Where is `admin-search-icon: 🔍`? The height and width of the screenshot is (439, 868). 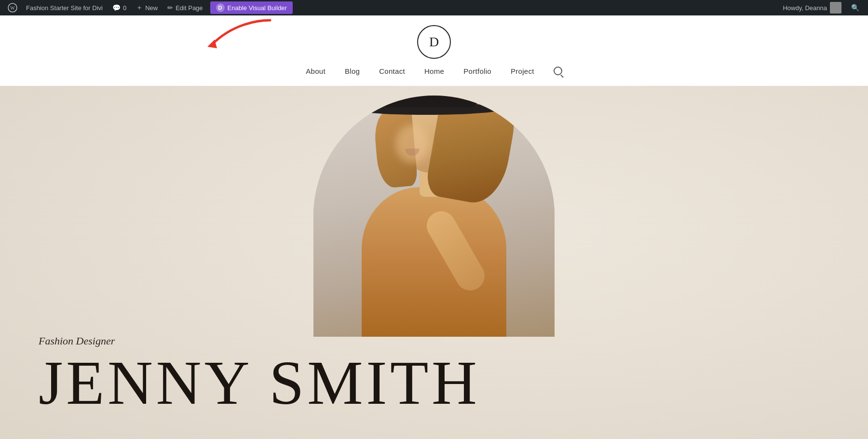 admin-search-icon: 🔍 is located at coordinates (855, 8).